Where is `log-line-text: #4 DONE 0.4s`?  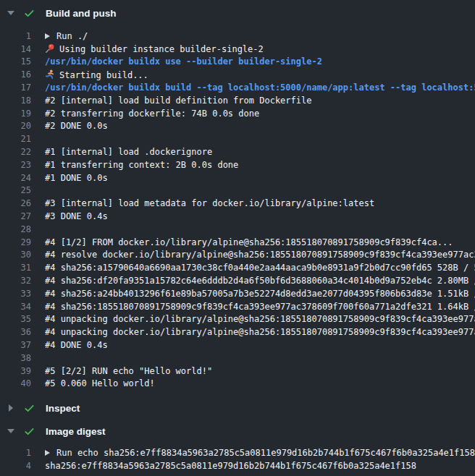 log-line-text: #4 DONE 0.4s is located at coordinates (77, 345).